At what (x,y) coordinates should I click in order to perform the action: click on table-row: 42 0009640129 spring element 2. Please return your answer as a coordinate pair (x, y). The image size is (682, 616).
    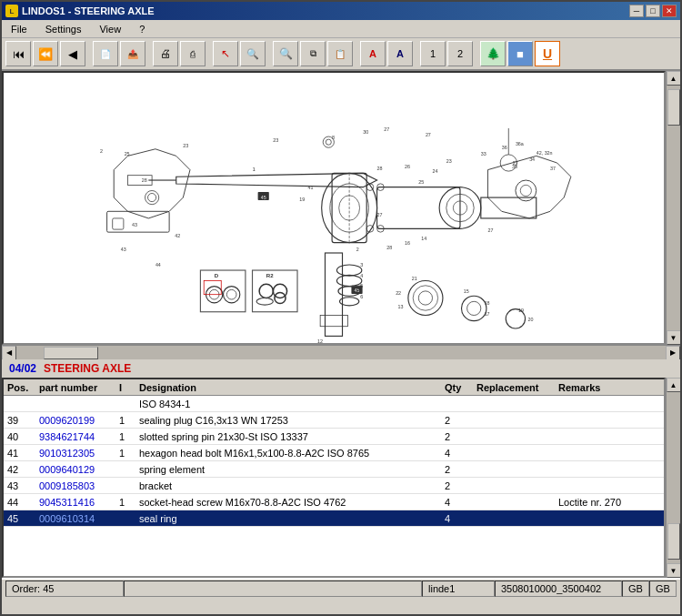
    Looking at the image, I should click on (334, 470).